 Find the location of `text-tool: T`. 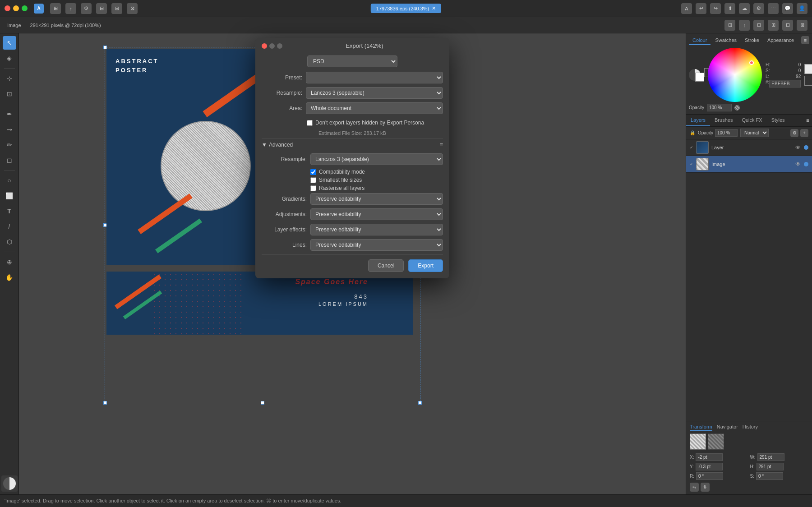

text-tool: T is located at coordinates (9, 211).